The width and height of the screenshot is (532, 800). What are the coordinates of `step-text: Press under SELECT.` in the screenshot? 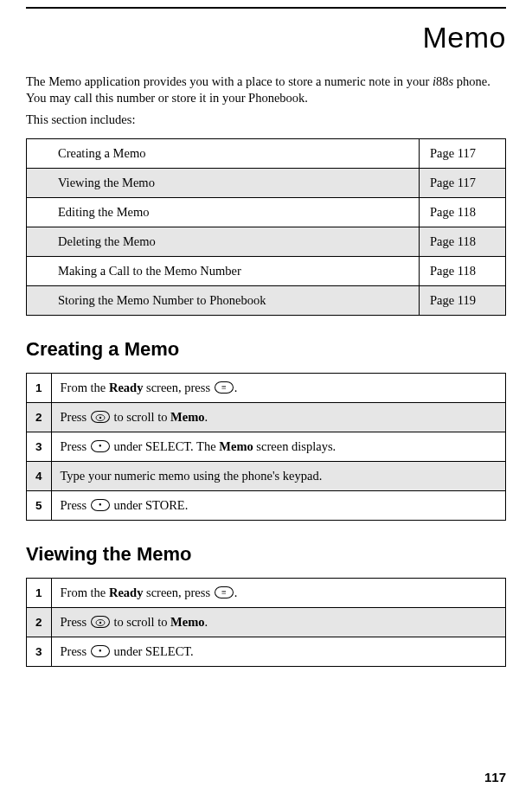 It's located at (279, 651).